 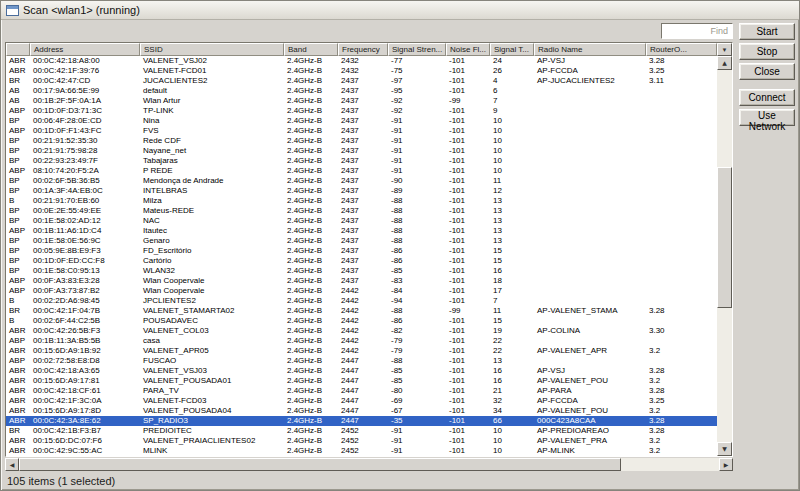 I want to click on scroll-down-button: ▼, so click(x=724, y=449).